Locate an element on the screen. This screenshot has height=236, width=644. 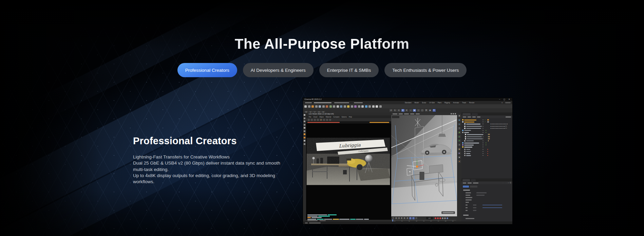
audience-tab-label: Enterprise IT & SMBs is located at coordinates (349, 70).